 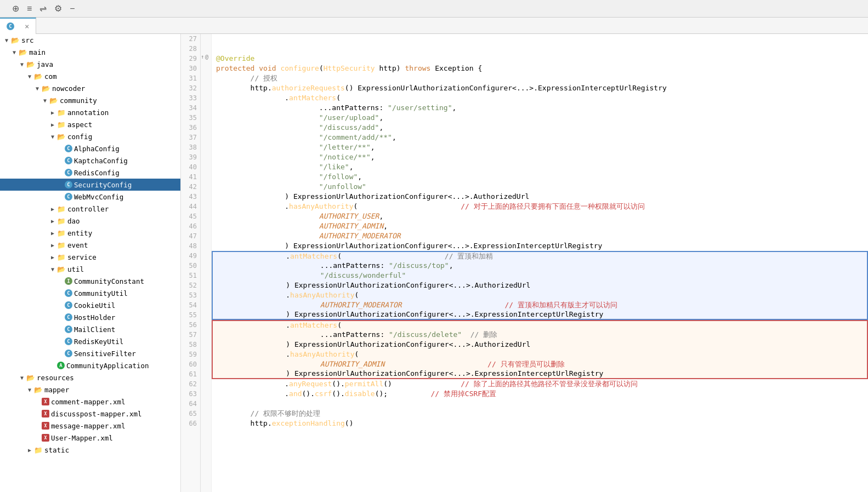 What do you see at coordinates (540, 197) in the screenshot?
I see `code-line-43: ) ExpressionUrlAuthorizationConfigurer<.…` at bounding box center [540, 197].